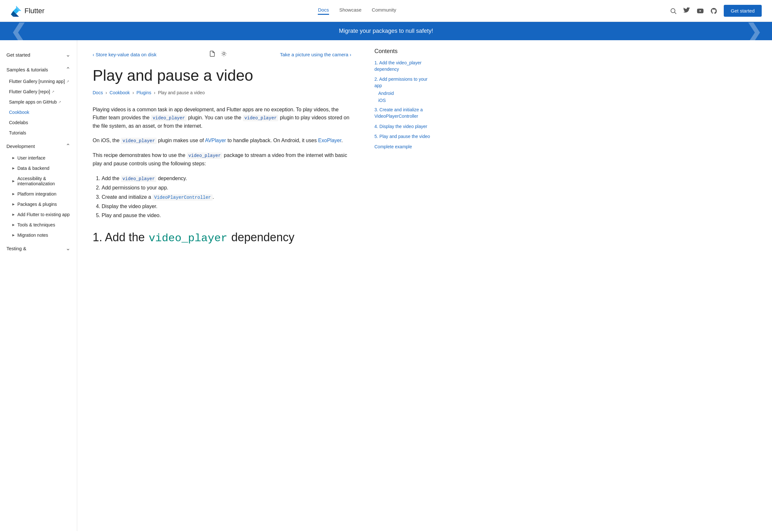 Image resolution: width=772 pixels, height=532 pixels. I want to click on toc-link-3: 3. Create and initialize a VideoPlayerCo…, so click(405, 113).